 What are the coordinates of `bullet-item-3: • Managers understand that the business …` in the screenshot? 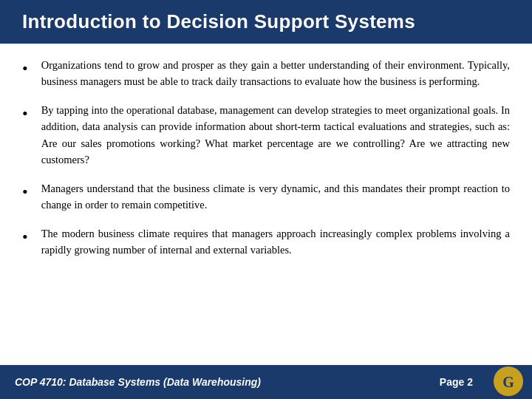 It's located at (266, 197).